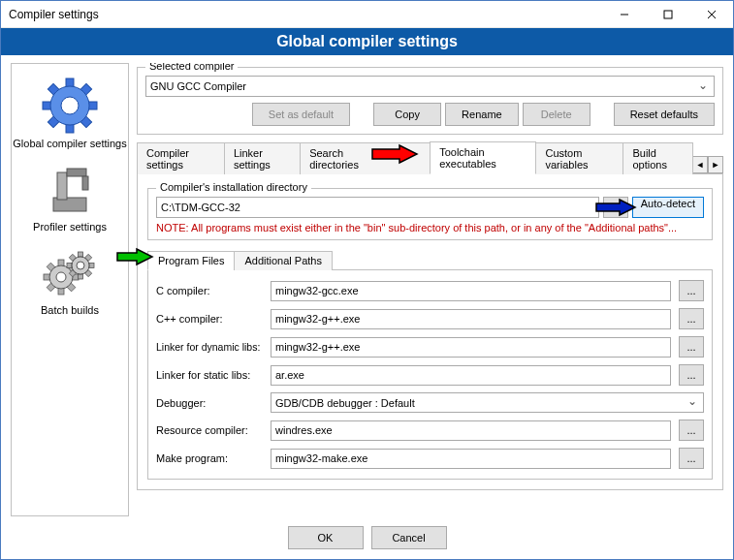 The image size is (734, 560). Describe the element at coordinates (209, 347) in the screenshot. I see `linker-dynamic-label: Linker for dynamic libs:` at that location.